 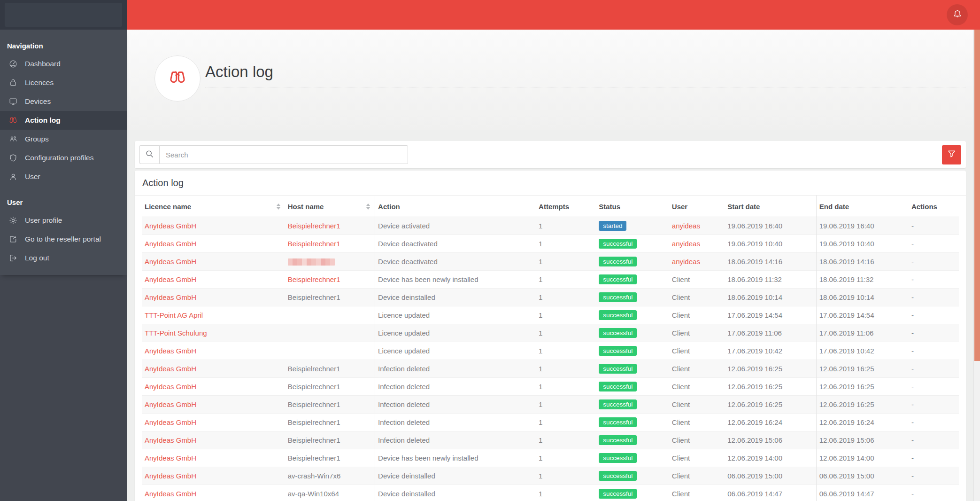 What do you see at coordinates (13, 158) in the screenshot?
I see `shield-icon` at bounding box center [13, 158].